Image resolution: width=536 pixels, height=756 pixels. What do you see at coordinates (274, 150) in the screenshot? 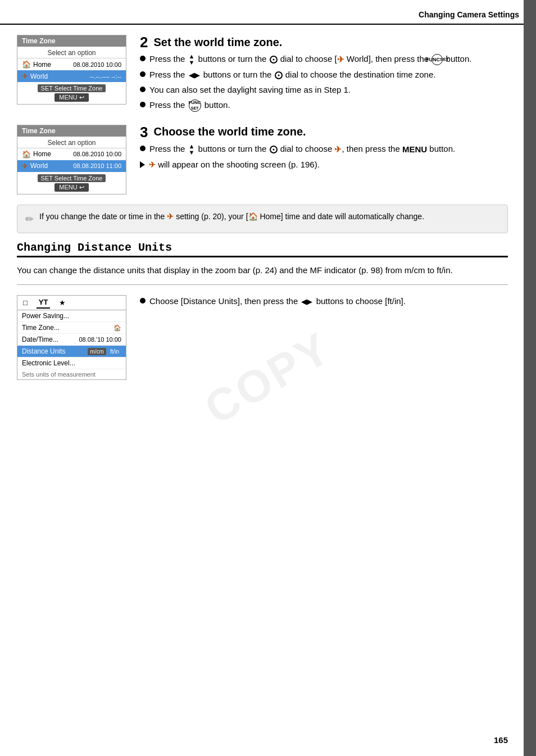
I see `dial-icon-s3` at bounding box center [274, 150].